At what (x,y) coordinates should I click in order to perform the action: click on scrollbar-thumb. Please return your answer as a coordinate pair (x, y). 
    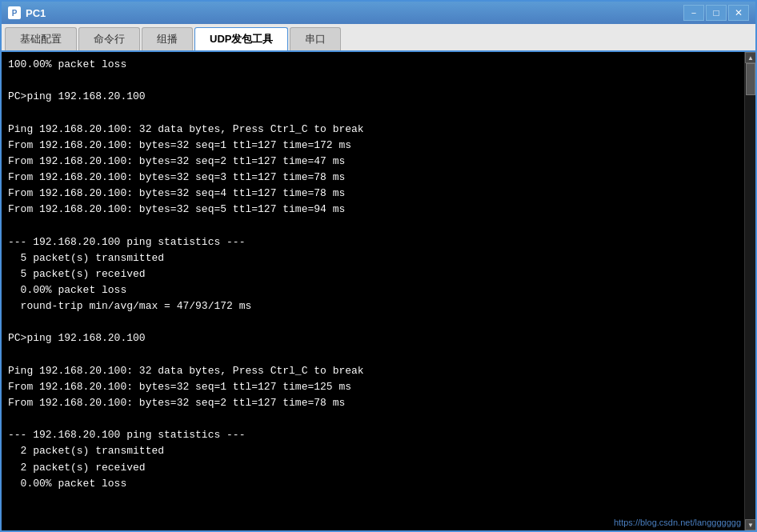
    Looking at the image, I should click on (751, 79).